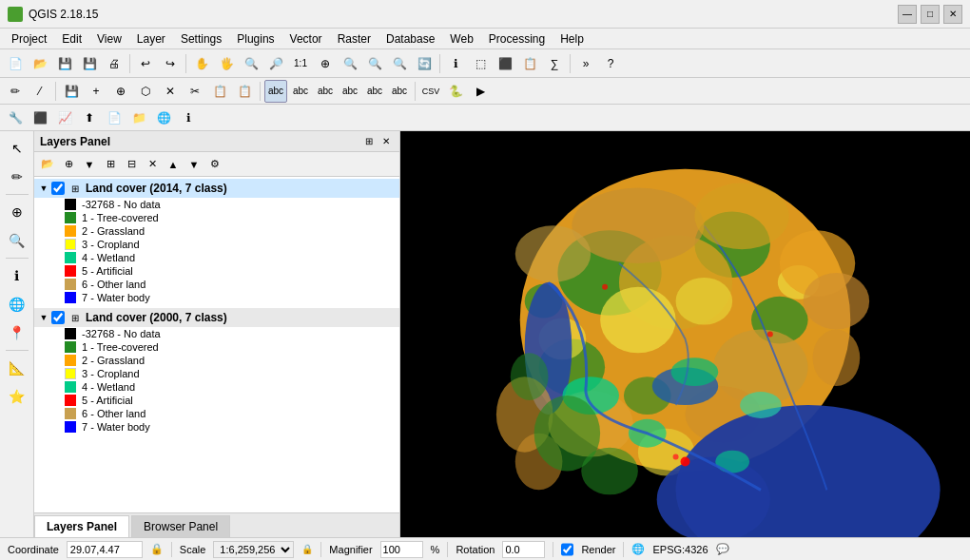 The height and width of the screenshot is (560, 970). I want to click on undo-btn: ↩, so click(146, 64).